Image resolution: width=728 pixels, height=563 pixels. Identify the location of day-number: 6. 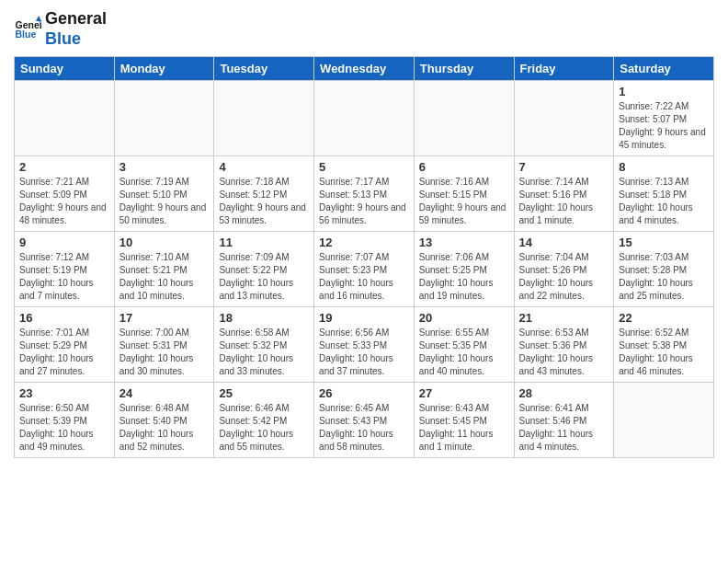
(464, 167).